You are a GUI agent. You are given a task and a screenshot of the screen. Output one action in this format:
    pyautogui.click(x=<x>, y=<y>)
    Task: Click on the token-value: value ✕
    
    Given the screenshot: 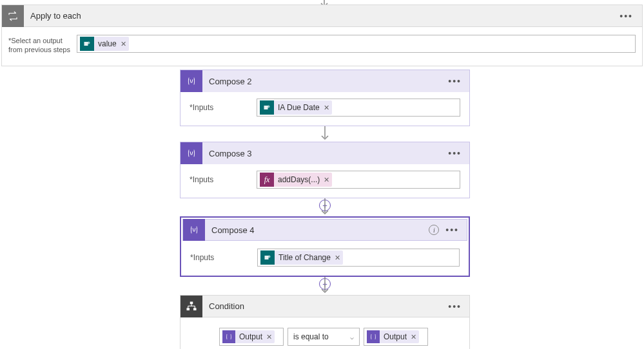 What is the action you would take?
    pyautogui.click(x=104, y=44)
    